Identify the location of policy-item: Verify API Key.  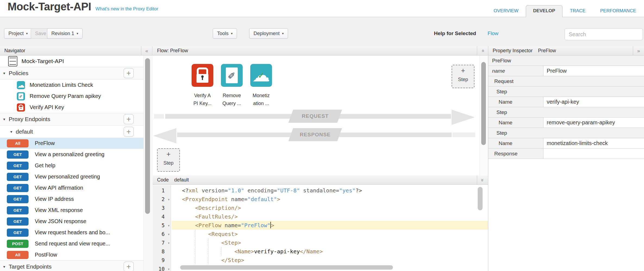
(72, 107).